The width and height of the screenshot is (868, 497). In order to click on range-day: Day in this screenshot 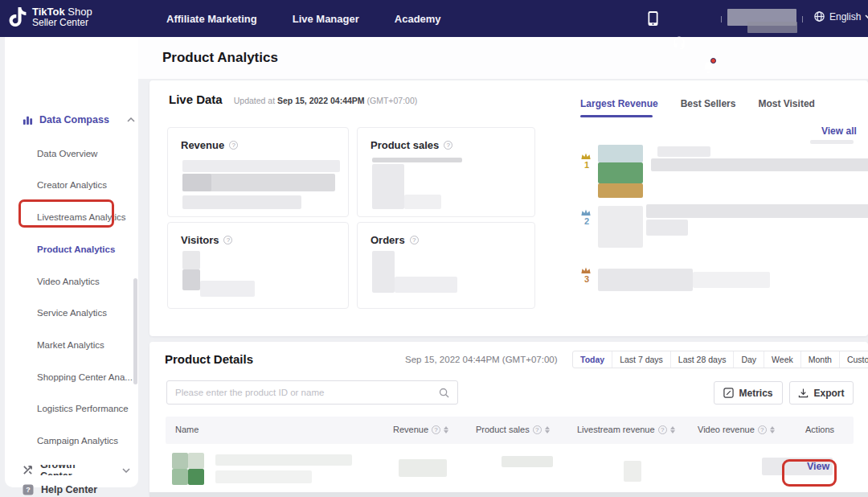, I will do `click(749, 359)`.